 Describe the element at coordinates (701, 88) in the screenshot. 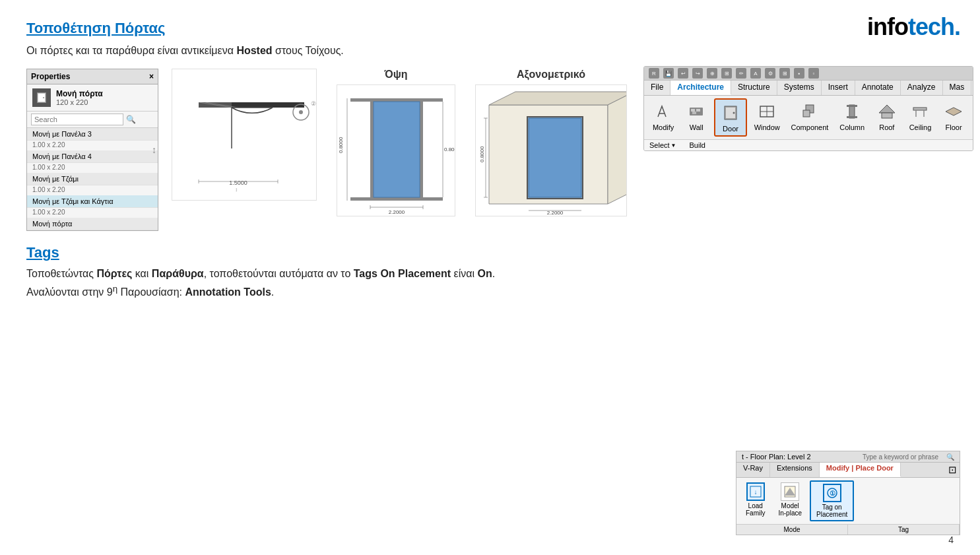

I see `tab-architecture: Architecture` at that location.